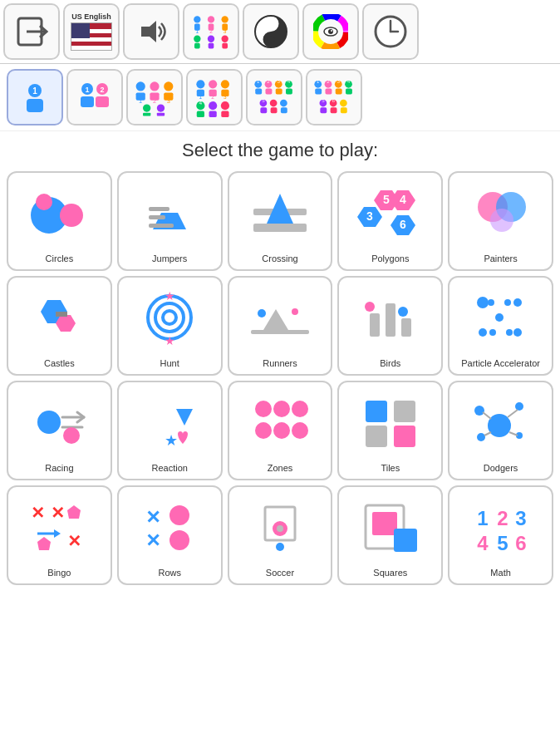 The width and height of the screenshot is (560, 748). What do you see at coordinates (60, 221) in the screenshot?
I see `game-circles: Circles` at bounding box center [60, 221].